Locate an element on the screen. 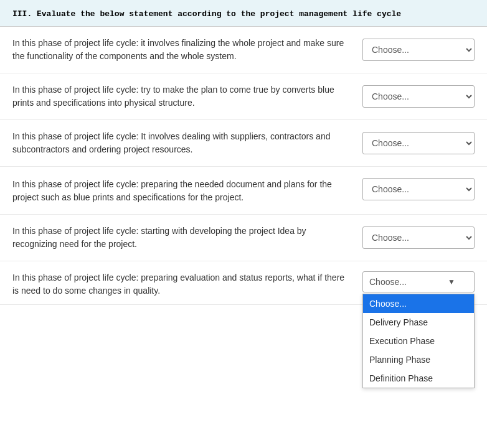 Image resolution: width=487 pixels, height=448 pixels. dropdown-option-execution: Execution Phase is located at coordinates (418, 341).